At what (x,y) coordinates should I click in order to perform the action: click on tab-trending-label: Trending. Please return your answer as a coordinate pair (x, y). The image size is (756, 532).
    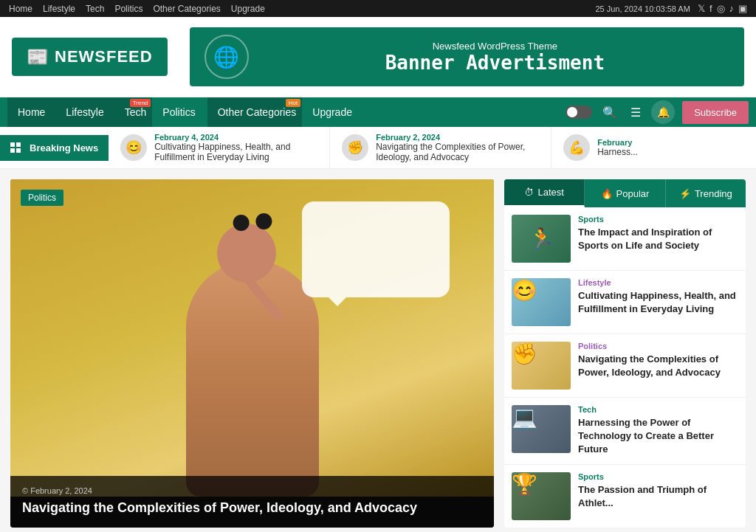
    Looking at the image, I should click on (713, 193).